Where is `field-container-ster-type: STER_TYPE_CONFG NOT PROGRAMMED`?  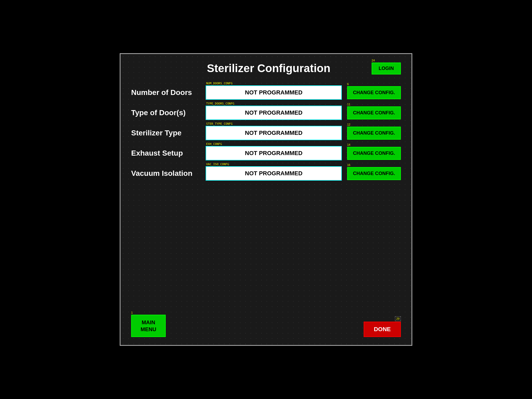
field-container-ster-type: STER_TYPE_CONFG NOT PROGRAMMED is located at coordinates (274, 133).